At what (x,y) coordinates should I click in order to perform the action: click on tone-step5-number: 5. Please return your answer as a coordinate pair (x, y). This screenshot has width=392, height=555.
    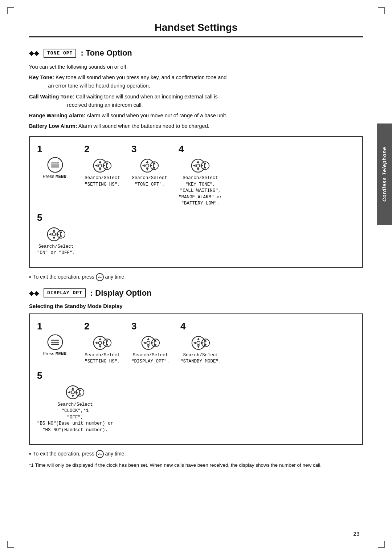
    Looking at the image, I should click on (40, 218).